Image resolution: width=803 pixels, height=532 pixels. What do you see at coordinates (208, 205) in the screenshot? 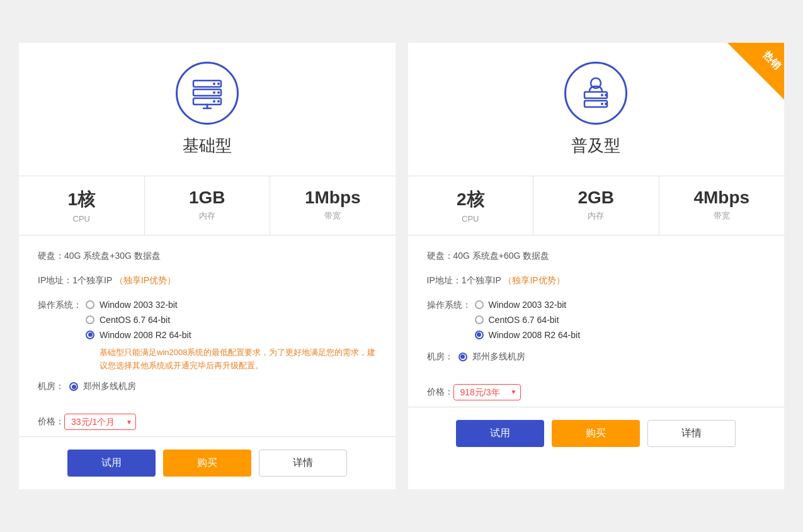
I see `spec-item: 1GB 内存` at bounding box center [208, 205].